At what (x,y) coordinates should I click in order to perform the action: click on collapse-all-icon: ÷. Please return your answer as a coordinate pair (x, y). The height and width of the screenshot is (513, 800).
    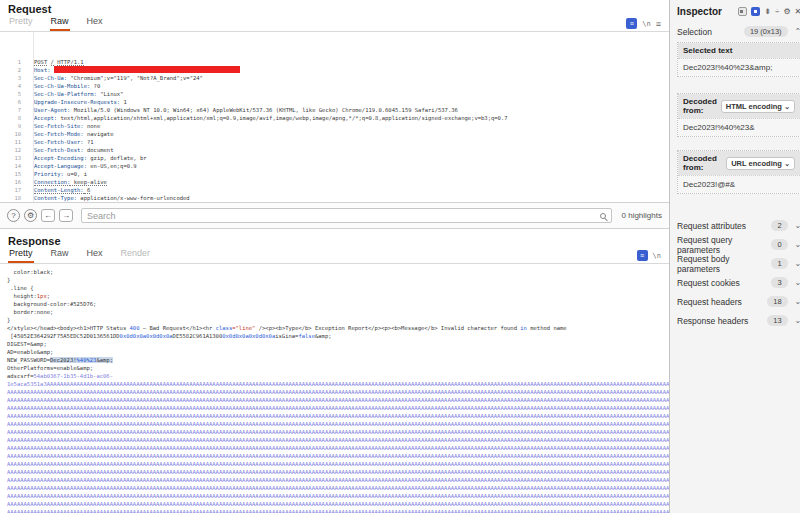
    Looking at the image, I should click on (777, 12).